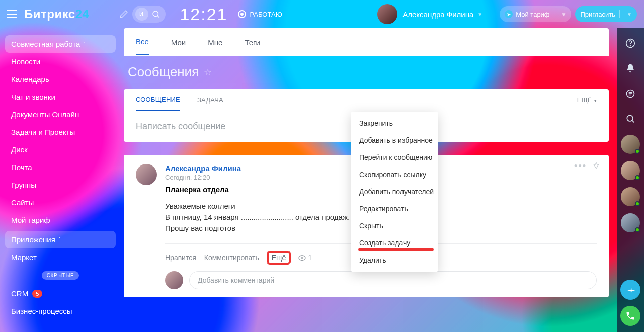 The height and width of the screenshot is (332, 644). I want to click on crm-badge: 5, so click(37, 294).